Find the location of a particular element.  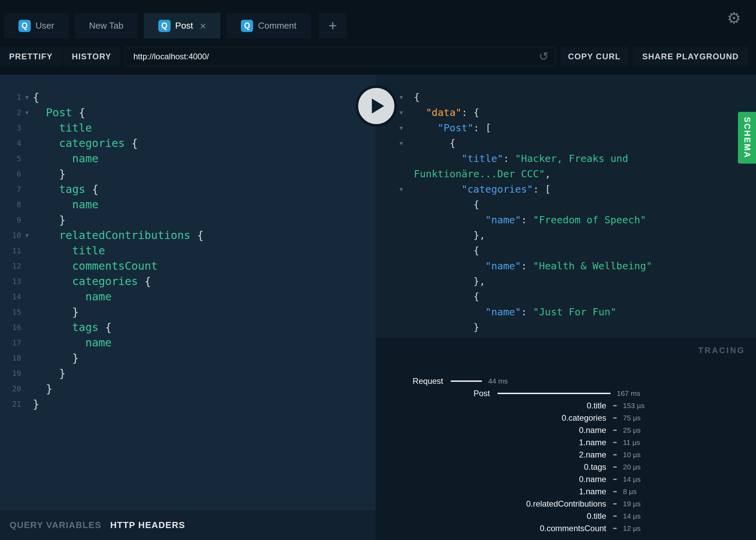

copy-curl-button: COPY CURL is located at coordinates (594, 57).